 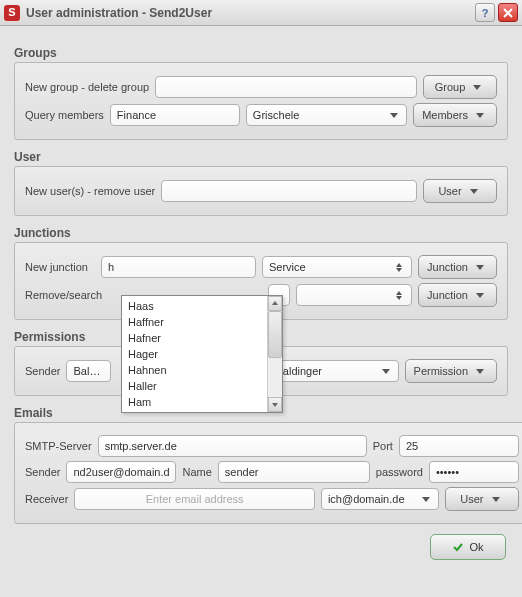 I want to click on email-sender-input, so click(x=121, y=472).